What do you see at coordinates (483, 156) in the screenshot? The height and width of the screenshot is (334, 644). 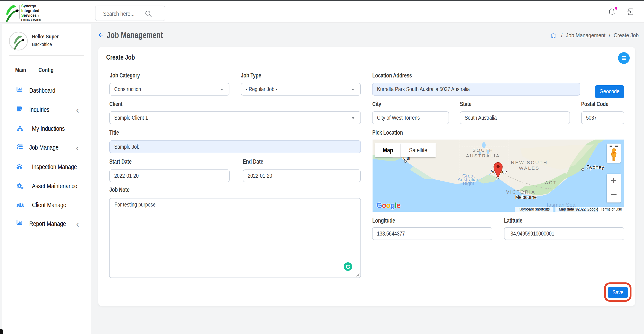 I see `svg-text: AUSTRALIA` at bounding box center [483, 156].